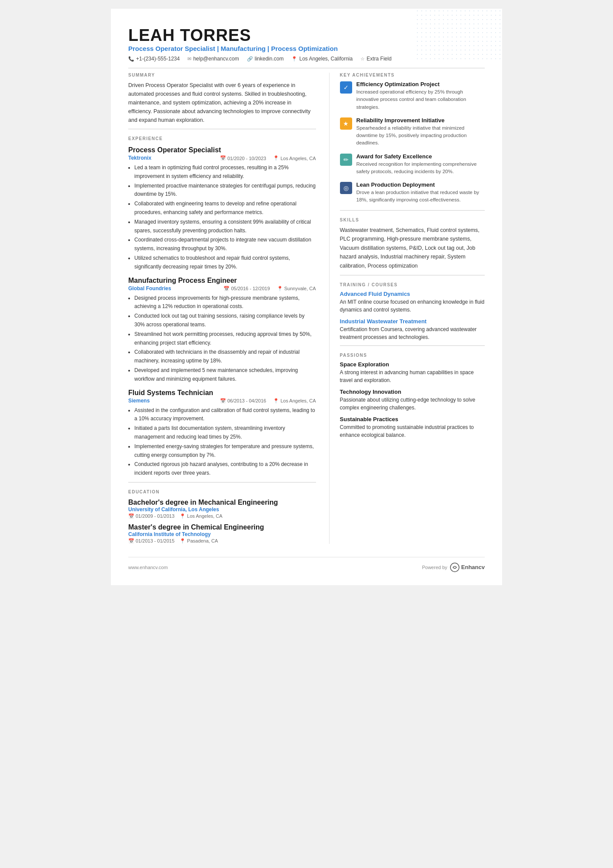 Image resolution: width=613 pixels, height=868 pixels. What do you see at coordinates (225, 339) in the screenshot?
I see `bullet-item: Streamlined hot work permitting processe…` at bounding box center [225, 339].